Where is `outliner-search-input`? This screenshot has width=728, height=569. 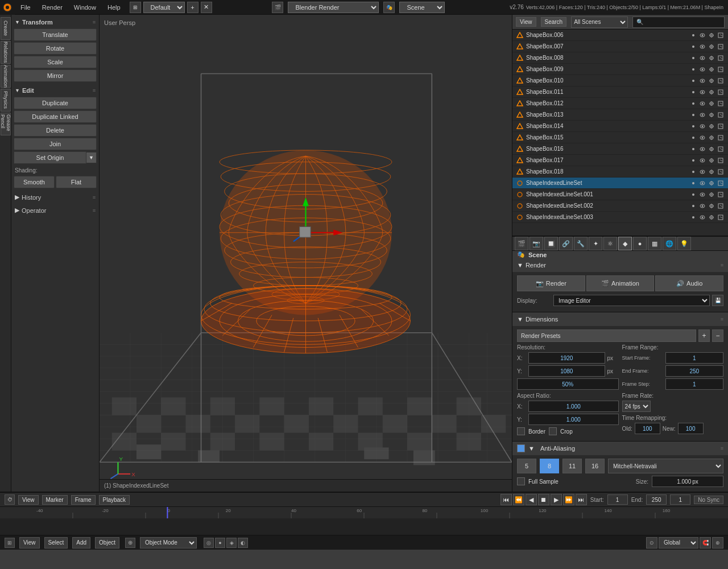
outliner-search-input is located at coordinates (679, 22).